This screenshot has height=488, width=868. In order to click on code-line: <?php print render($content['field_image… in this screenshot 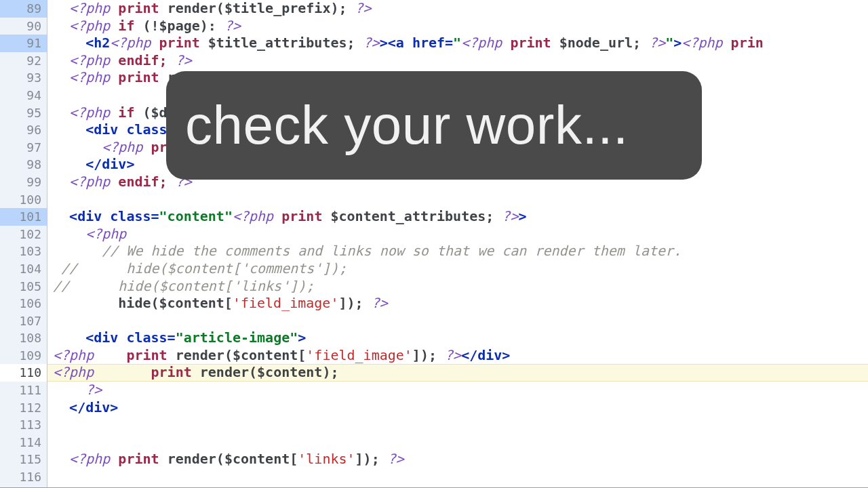, I will do `click(458, 356)`.